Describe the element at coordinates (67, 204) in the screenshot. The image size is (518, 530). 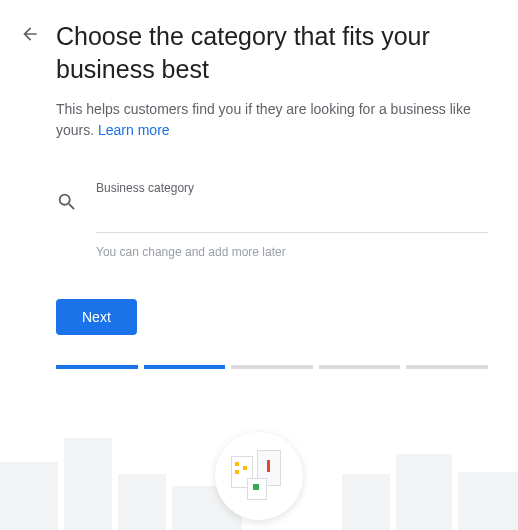
I see `search-icon` at that location.